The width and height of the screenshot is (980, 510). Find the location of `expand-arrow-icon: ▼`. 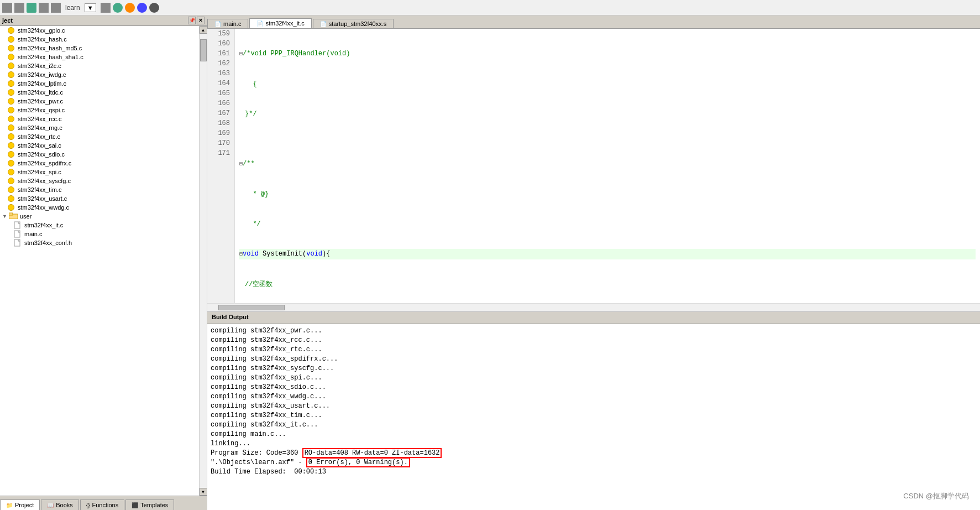

expand-arrow-icon: ▼ is located at coordinates (5, 216).